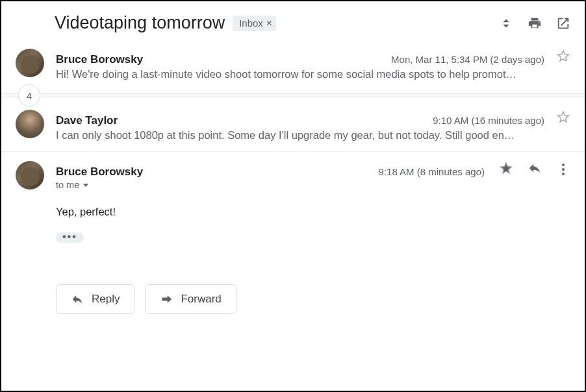 Image resolution: width=586 pixels, height=392 pixels. I want to click on forward-button-label: Forward, so click(201, 299).